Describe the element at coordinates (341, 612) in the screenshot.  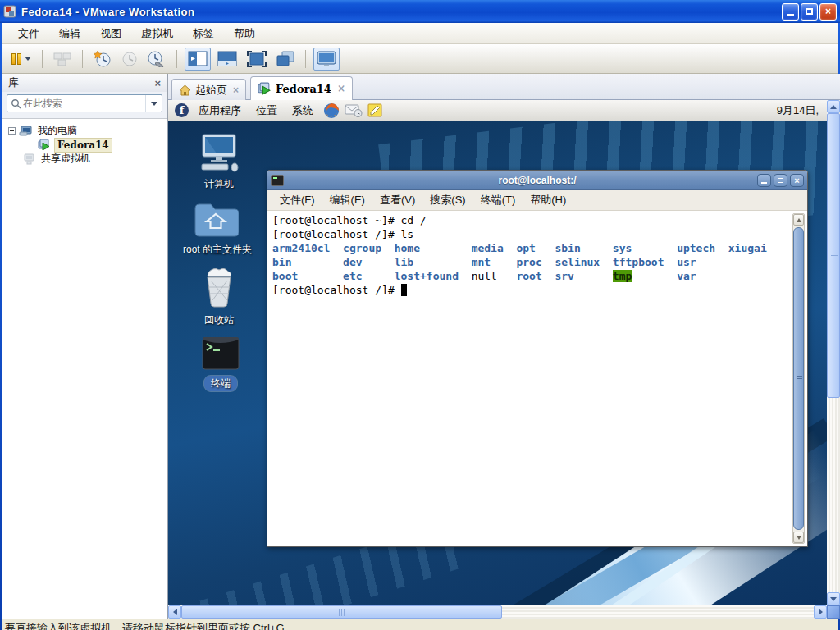
I see `vm-hscroll-thumb` at that location.